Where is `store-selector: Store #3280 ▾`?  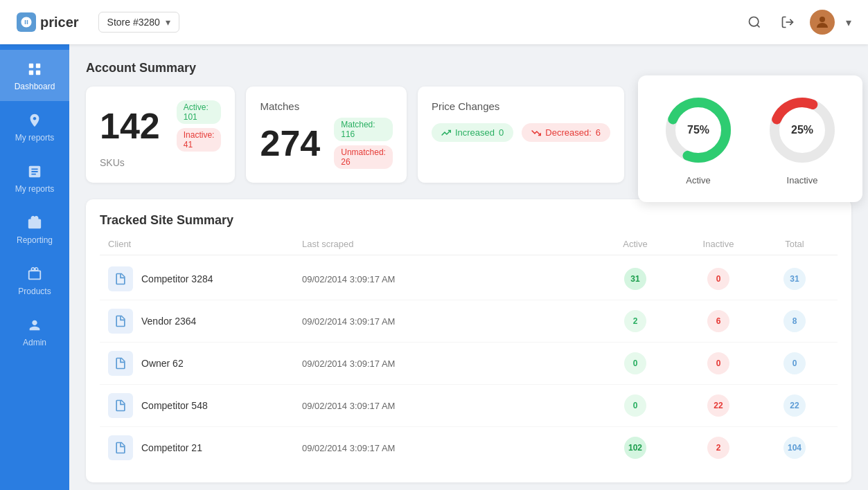
store-selector: Store #3280 ▾ is located at coordinates (139, 22).